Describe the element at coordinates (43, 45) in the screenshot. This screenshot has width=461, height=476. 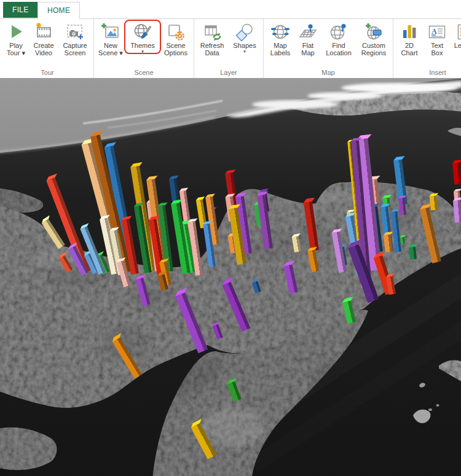
I see `button-label: Create` at that location.